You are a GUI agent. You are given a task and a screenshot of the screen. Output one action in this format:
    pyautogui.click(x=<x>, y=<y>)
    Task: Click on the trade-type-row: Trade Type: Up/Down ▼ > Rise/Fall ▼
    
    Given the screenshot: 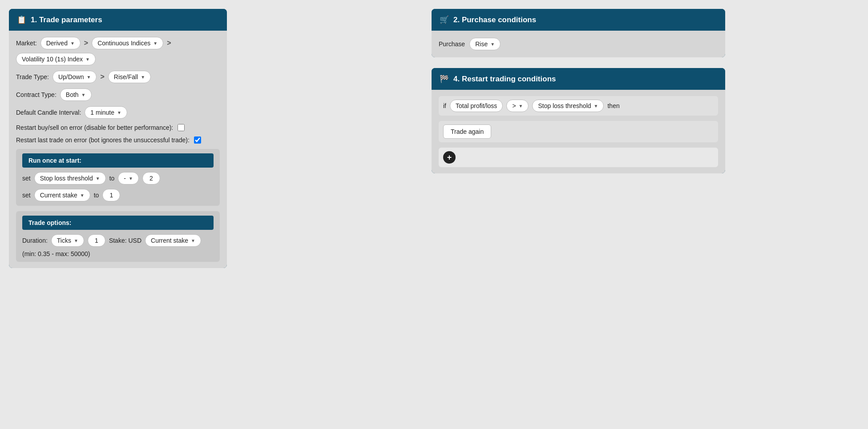 What is the action you would take?
    pyautogui.click(x=118, y=77)
    